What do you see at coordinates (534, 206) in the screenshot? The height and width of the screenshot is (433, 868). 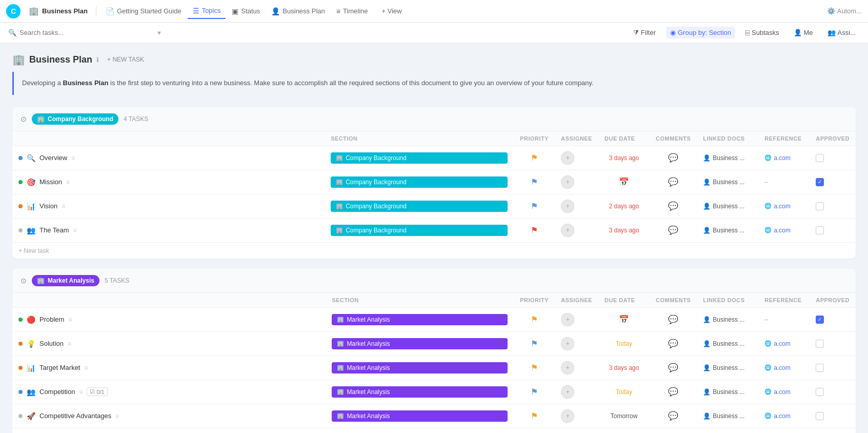 I see `priority-flag-vision: ⚑` at bounding box center [534, 206].